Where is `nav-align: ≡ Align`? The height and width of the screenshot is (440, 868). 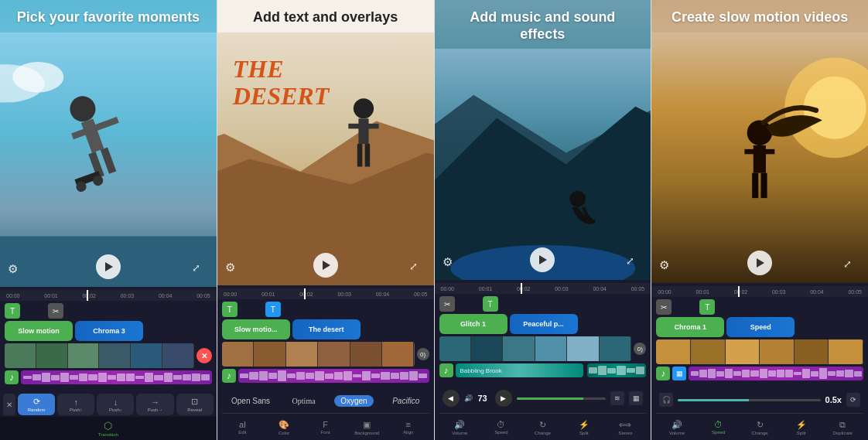 nav-align: ≡ Align is located at coordinates (408, 428).